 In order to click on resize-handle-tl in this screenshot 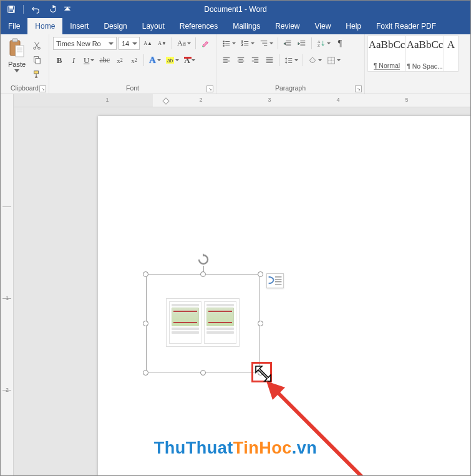, I will do `click(146, 274)`.